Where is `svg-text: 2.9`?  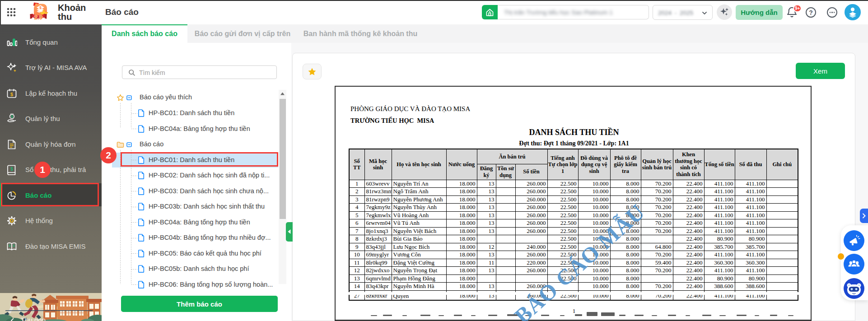 svg-text: 2.9 is located at coordinates (39, 17).